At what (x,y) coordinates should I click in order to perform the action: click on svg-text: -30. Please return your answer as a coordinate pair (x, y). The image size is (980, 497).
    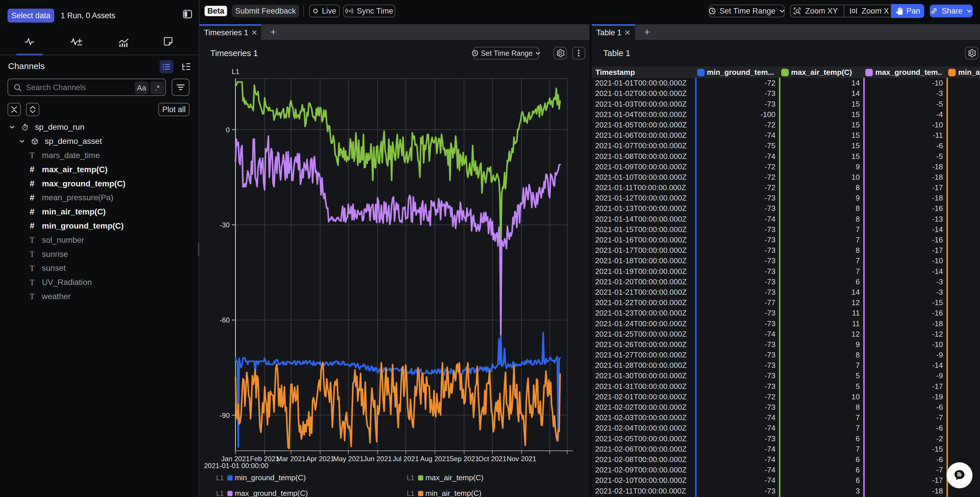
    Looking at the image, I should click on (224, 225).